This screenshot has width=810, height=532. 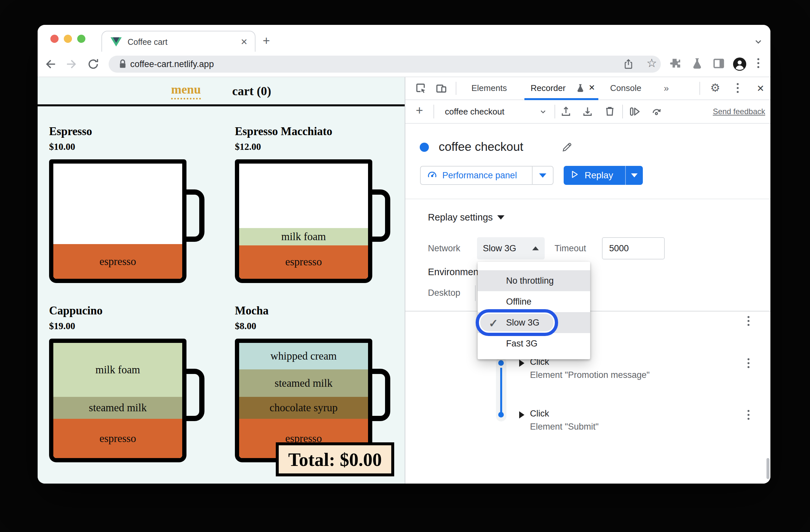 What do you see at coordinates (304, 326) in the screenshot?
I see `product-price: $8.00` at bounding box center [304, 326].